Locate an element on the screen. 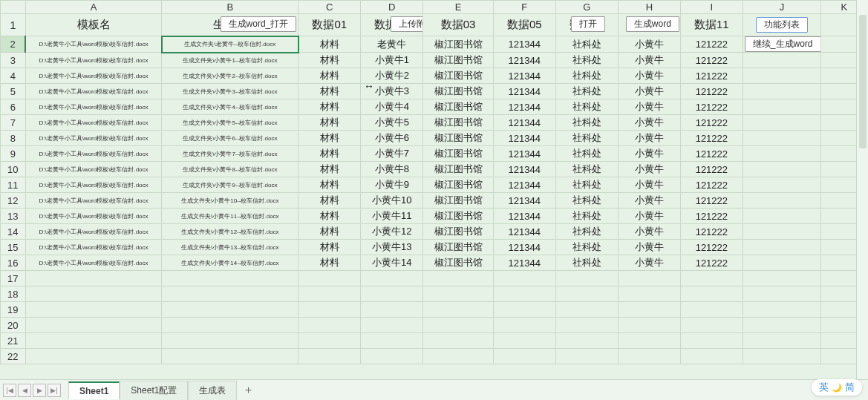 This screenshot has height=400, width=868. cell-4-E: 椒江图书馆 is located at coordinates (459, 76).